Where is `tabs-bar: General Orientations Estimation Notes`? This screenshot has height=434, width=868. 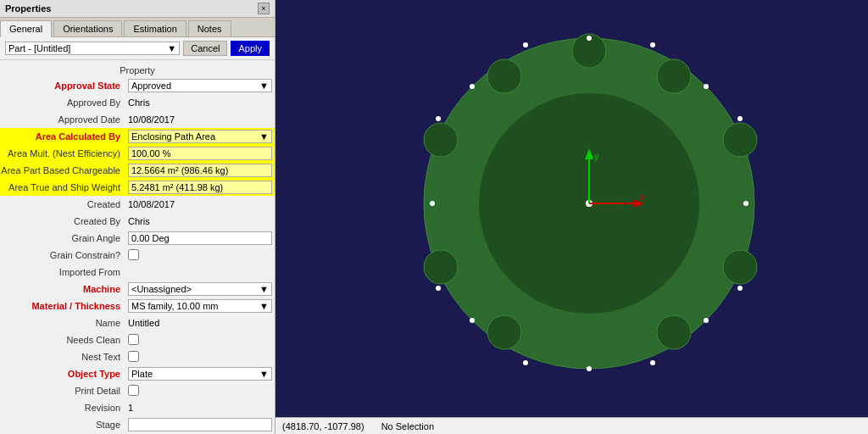
tabs-bar: General Orientations Estimation Notes is located at coordinates (137, 27).